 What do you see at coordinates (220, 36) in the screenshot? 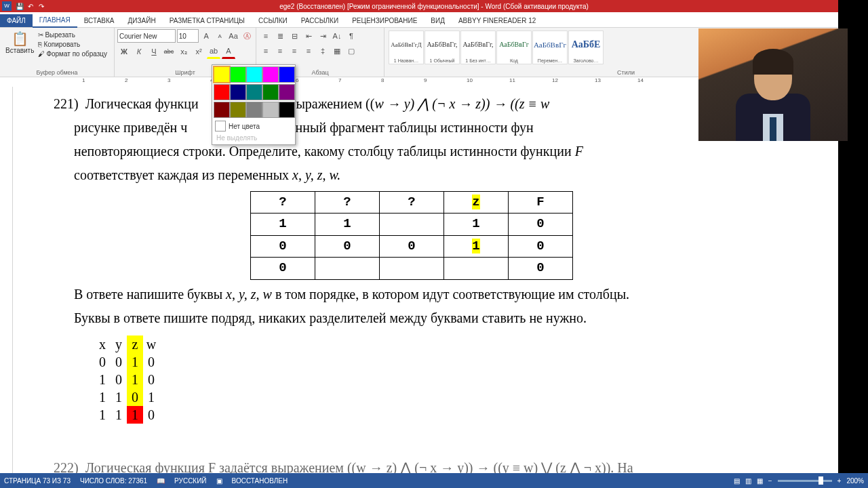
I see `shrink-font-icon: A` at bounding box center [220, 36].